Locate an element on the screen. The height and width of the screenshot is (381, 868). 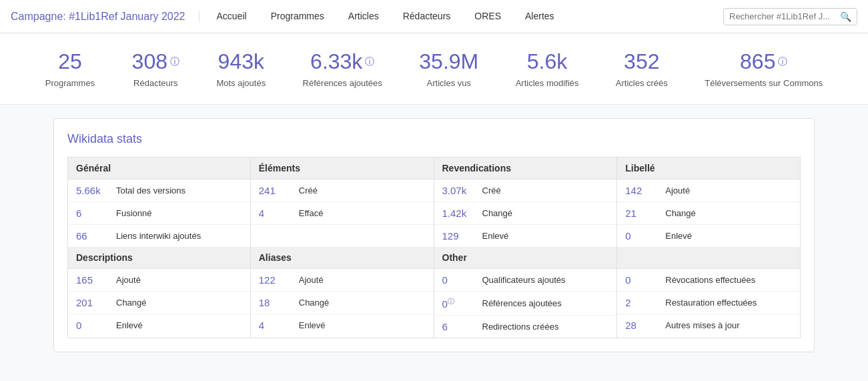
aliases-val-2: 4 is located at coordinates (276, 326).